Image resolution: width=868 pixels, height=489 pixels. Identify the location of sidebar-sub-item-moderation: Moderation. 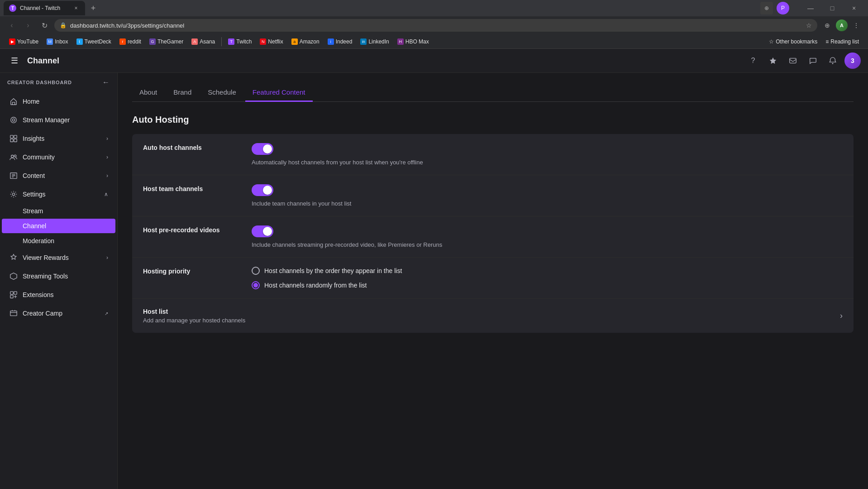
(59, 241).